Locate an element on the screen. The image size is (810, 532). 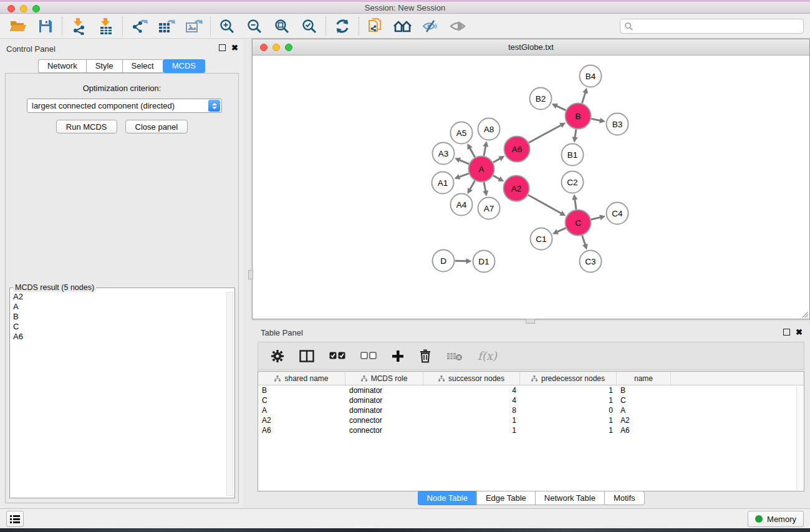
deselect-all-icon is located at coordinates (369, 355).